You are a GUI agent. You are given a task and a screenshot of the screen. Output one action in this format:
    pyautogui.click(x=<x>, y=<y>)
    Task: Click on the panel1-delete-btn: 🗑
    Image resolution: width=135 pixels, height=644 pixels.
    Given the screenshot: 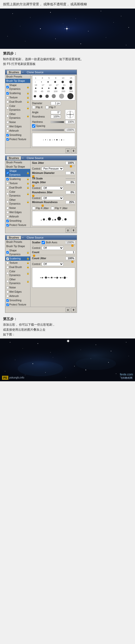 What is the action you would take?
    pyautogui.click(x=73, y=151)
    